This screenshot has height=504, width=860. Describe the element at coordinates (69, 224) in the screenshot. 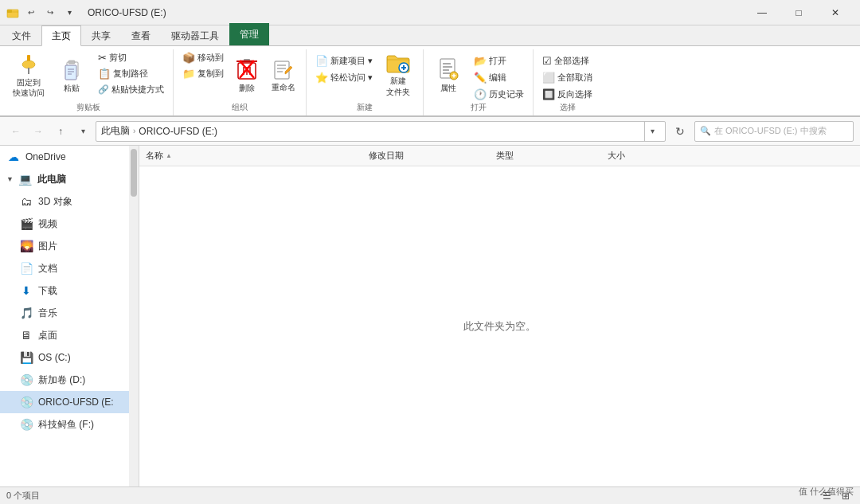

I see `sidebar-item-videos: 🎬 视频` at that location.